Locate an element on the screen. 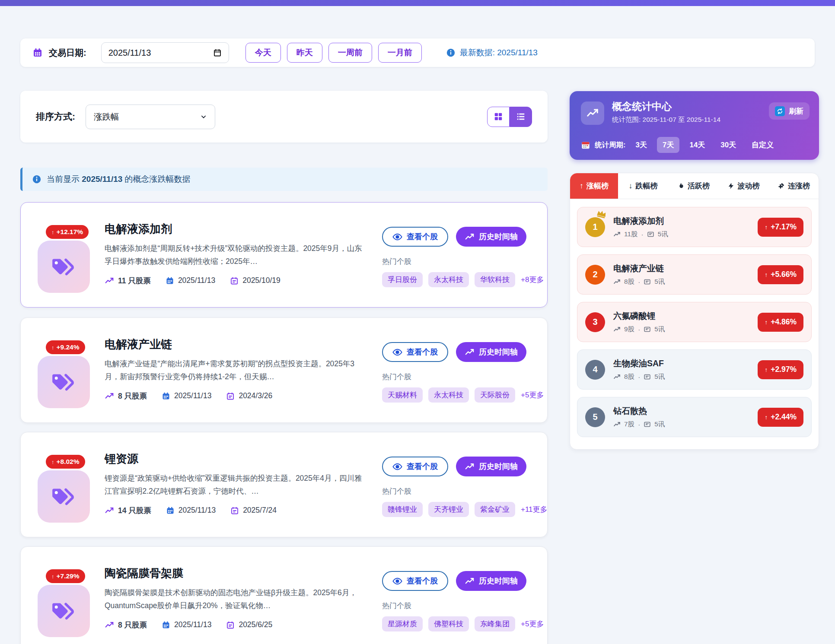 This screenshot has height=644, width=835. stats-icon-box is located at coordinates (593, 113).